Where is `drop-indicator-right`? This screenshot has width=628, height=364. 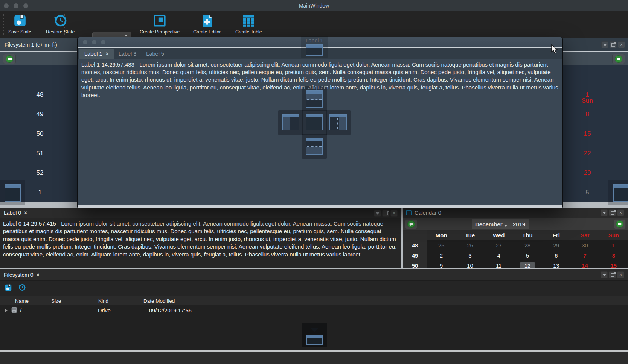
drop-indicator-right is located at coordinates (338, 122).